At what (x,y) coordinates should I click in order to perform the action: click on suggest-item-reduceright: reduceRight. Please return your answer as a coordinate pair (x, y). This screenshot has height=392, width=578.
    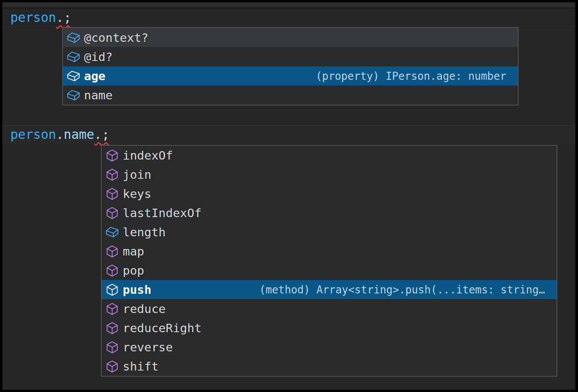
    Looking at the image, I should click on (329, 328).